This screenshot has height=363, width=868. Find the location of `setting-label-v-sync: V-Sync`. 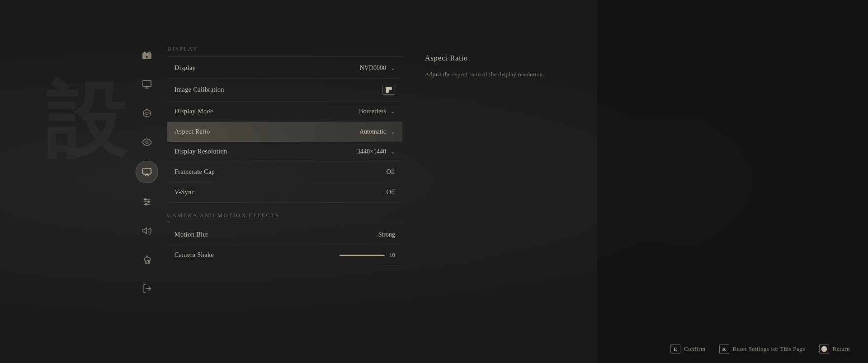

setting-label-v-sync: V-Sync is located at coordinates (184, 192).